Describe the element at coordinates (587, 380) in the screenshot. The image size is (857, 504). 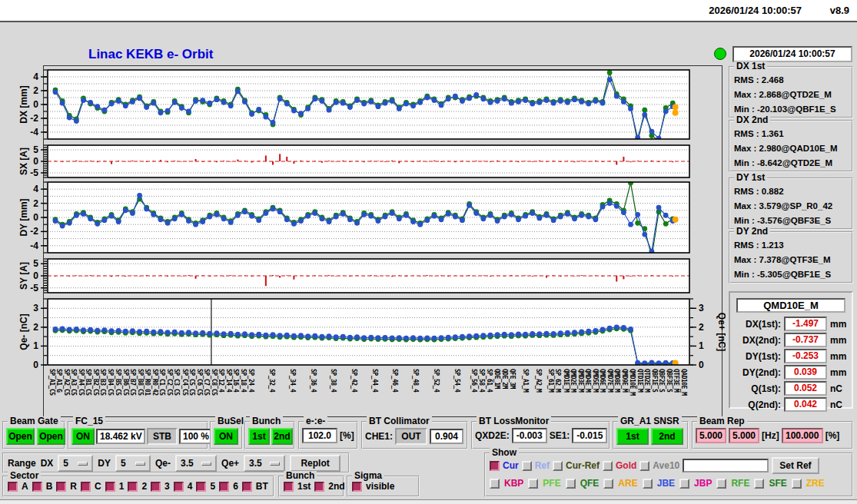
I see `x-axis-label: QMD4E_M` at that location.